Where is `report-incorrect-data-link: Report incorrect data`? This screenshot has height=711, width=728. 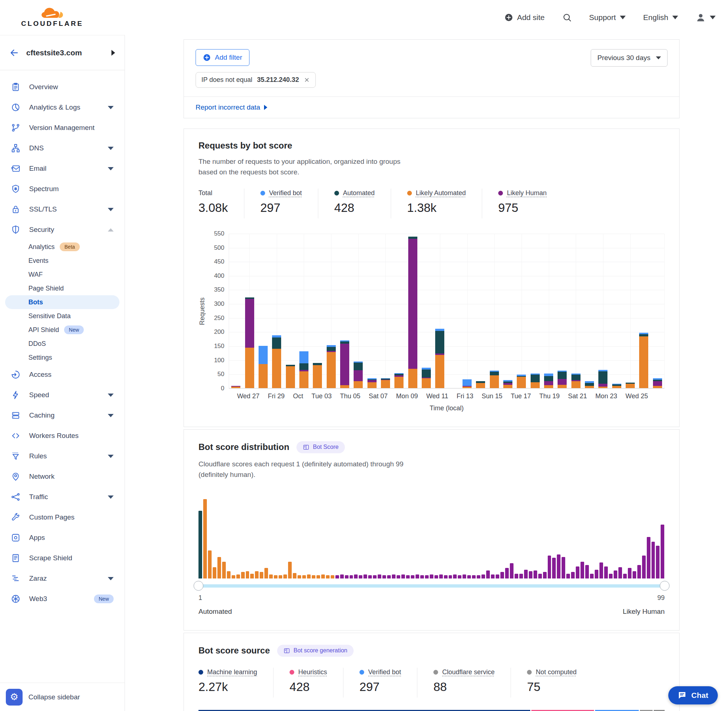 report-incorrect-data-link: Report incorrect data is located at coordinates (232, 108).